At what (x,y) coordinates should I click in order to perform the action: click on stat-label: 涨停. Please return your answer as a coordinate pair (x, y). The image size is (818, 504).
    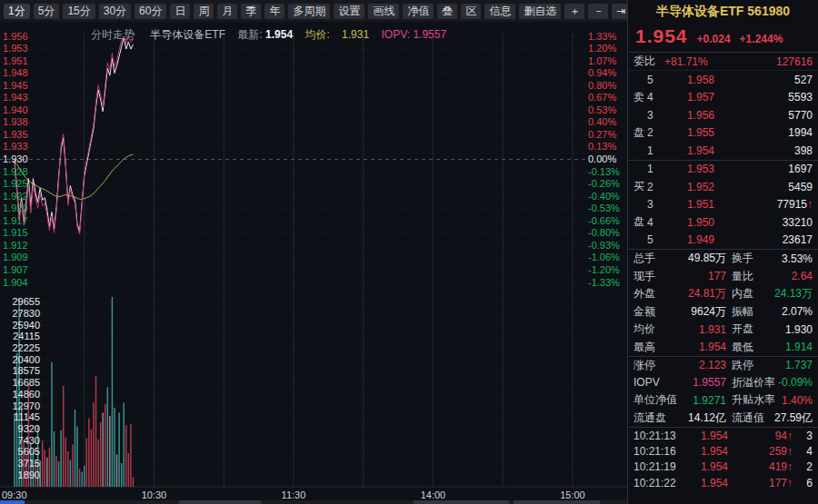
    Looking at the image, I should click on (644, 365).